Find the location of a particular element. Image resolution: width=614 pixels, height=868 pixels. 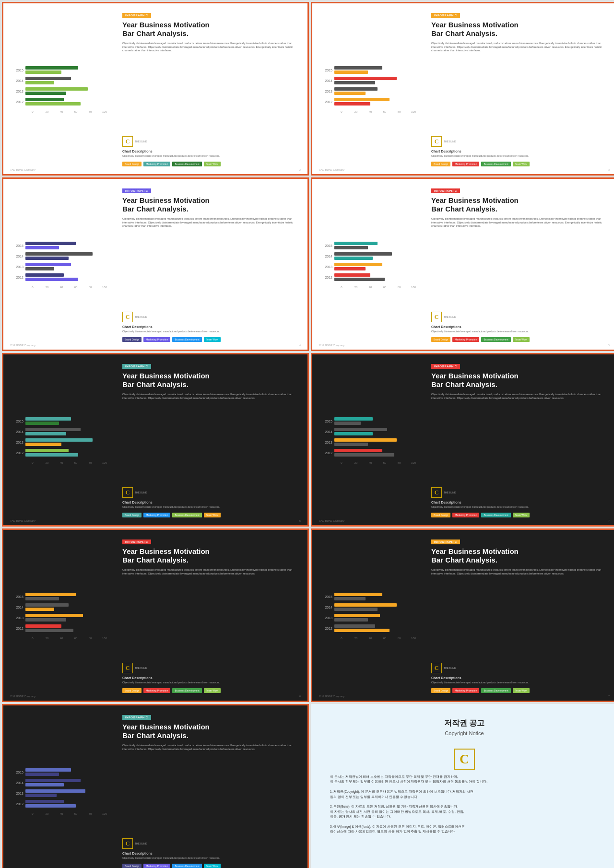

x-tick: 20 is located at coordinates (356, 638).